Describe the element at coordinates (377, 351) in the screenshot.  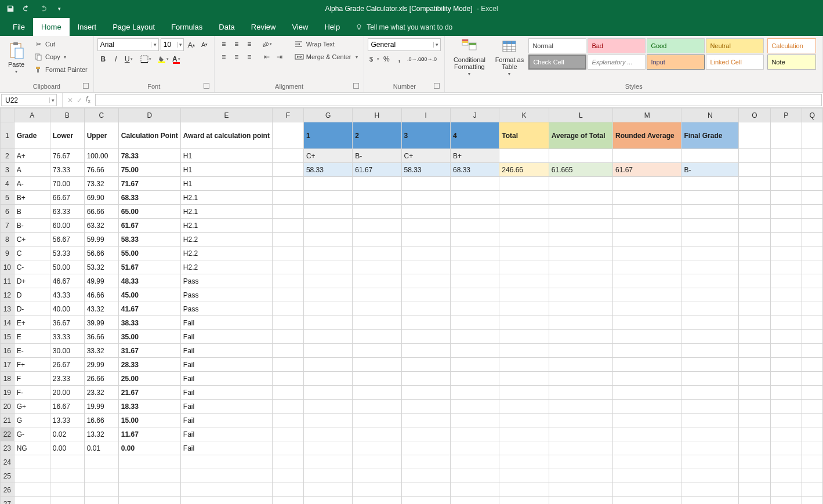
I see `cell-H16` at that location.